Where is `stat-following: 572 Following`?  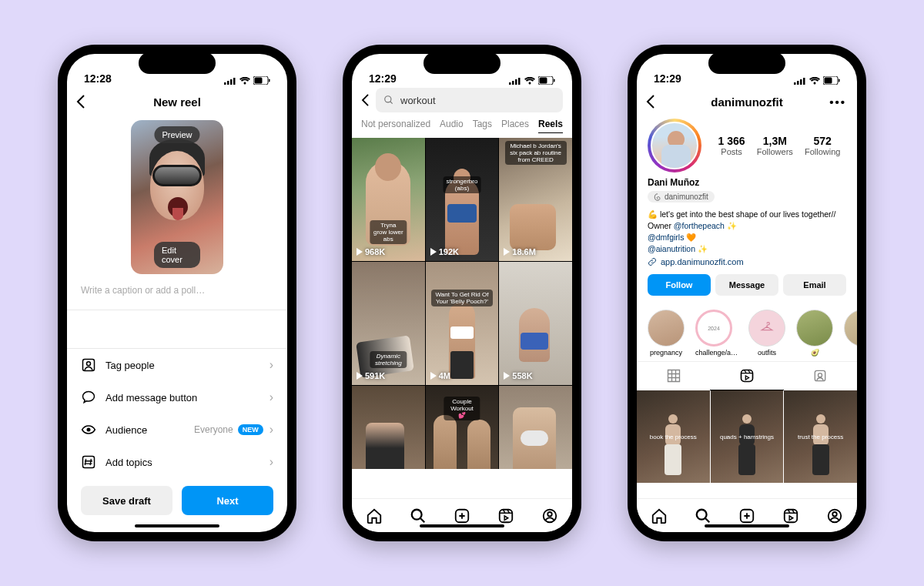
stat-following: 572 Following is located at coordinates (822, 146).